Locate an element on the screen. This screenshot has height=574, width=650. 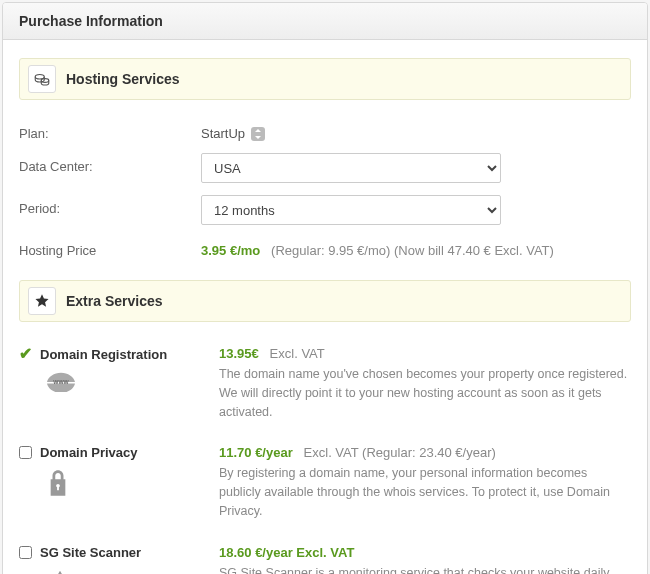
lock-icon is located at coordinates (133, 483).